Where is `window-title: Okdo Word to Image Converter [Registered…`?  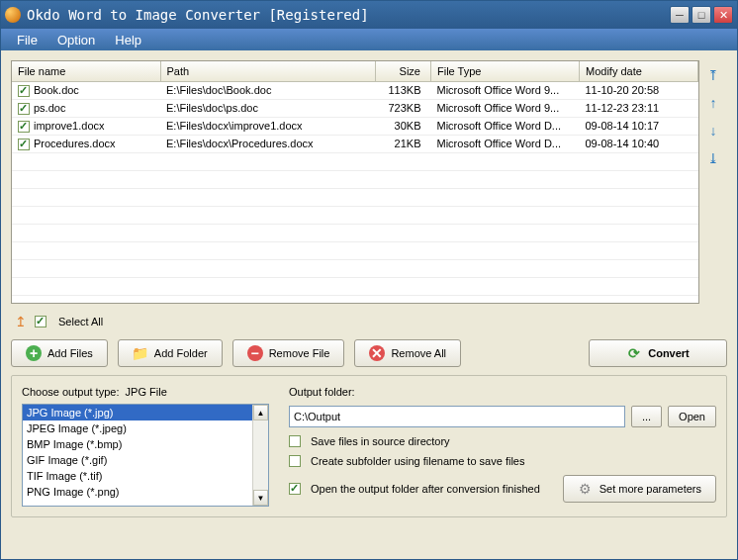 window-title: Okdo Word to Image Converter [Registered… is located at coordinates (348, 15).